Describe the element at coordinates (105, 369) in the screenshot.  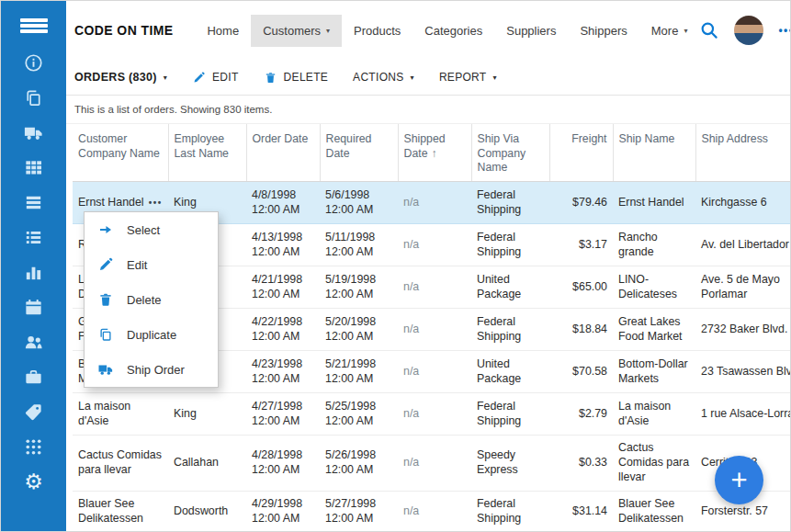
I see `ship-truck-icon` at that location.